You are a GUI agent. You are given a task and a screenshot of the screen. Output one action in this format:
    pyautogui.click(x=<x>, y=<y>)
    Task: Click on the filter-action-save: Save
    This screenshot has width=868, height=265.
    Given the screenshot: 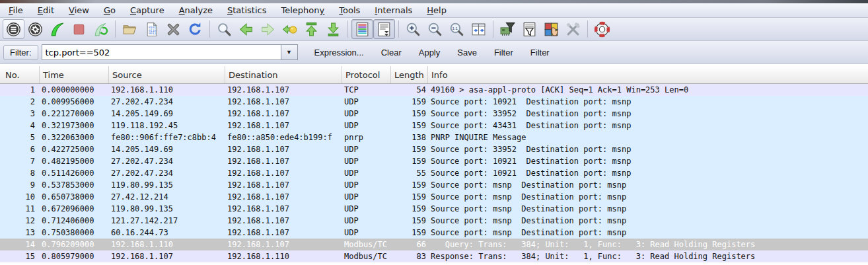 What is the action you would take?
    pyautogui.click(x=467, y=53)
    